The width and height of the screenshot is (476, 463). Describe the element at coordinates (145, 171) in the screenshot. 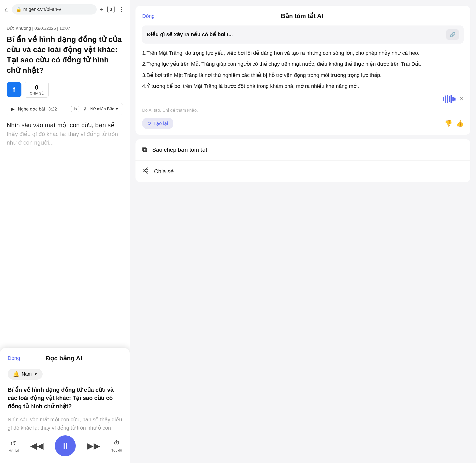

I see `share-icon` at that location.